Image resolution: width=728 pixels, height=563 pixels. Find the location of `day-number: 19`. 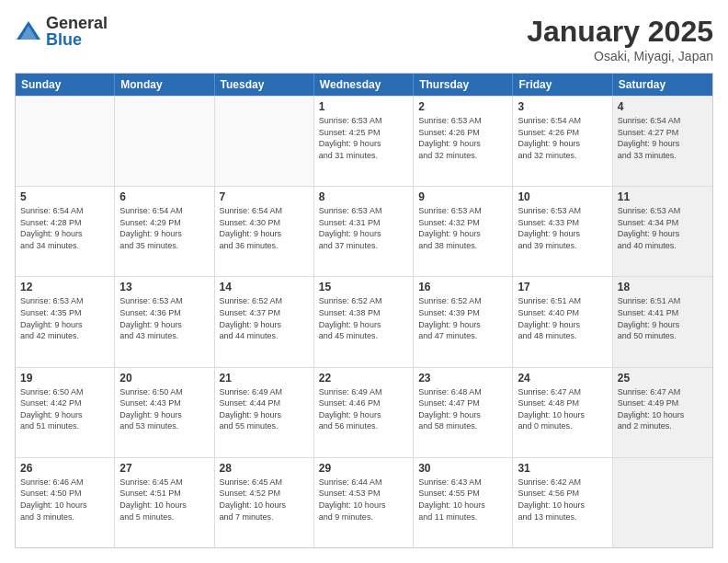

day-number: 19 is located at coordinates (64, 378).